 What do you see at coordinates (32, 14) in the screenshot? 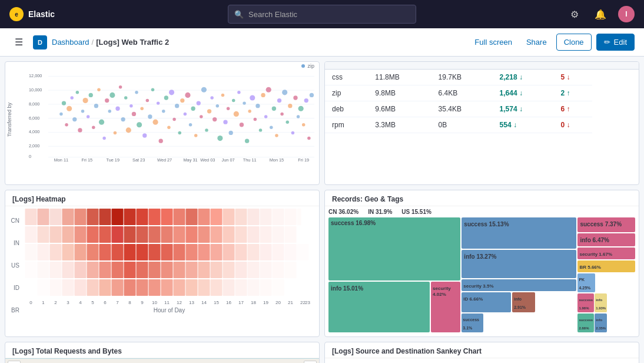
I see `elastic-logo: e Elastic` at bounding box center [32, 14].